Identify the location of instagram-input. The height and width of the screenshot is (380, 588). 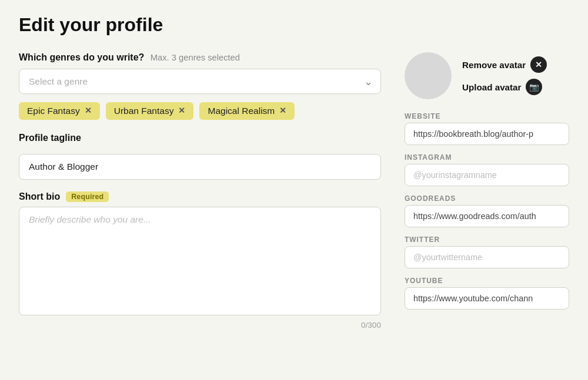
(487, 175).